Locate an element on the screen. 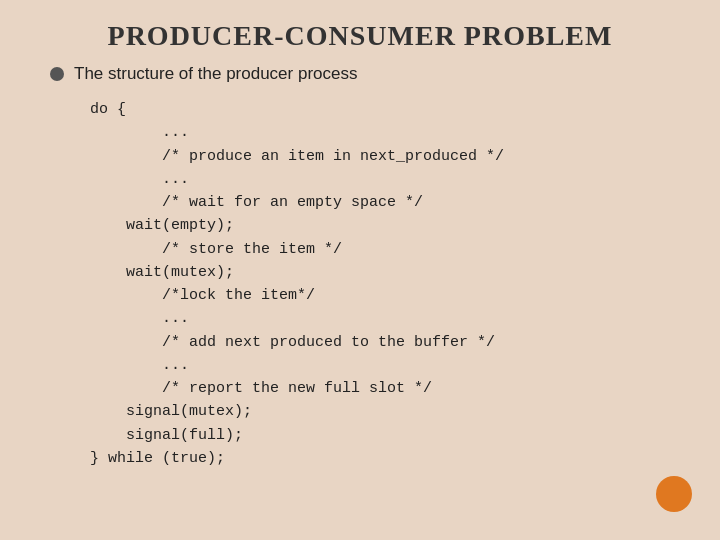  code-line-9: /*lock the item*/ is located at coordinates (390, 296).